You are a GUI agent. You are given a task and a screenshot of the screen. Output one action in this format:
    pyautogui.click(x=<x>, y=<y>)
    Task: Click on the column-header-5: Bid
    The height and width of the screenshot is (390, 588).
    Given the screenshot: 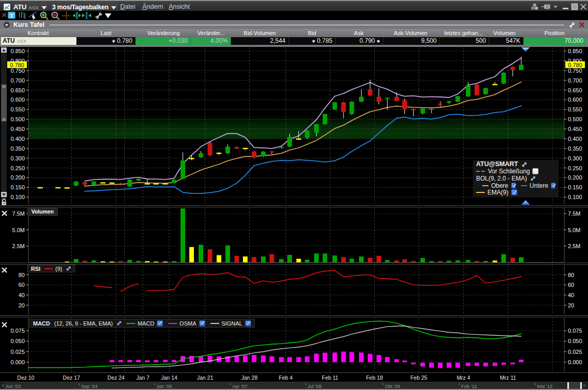 What is the action you would take?
    pyautogui.click(x=312, y=33)
    